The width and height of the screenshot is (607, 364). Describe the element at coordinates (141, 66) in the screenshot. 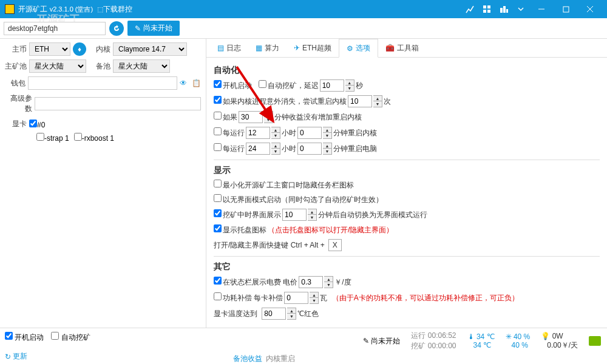

I see `backpool-select: 星火大陆` at that location.